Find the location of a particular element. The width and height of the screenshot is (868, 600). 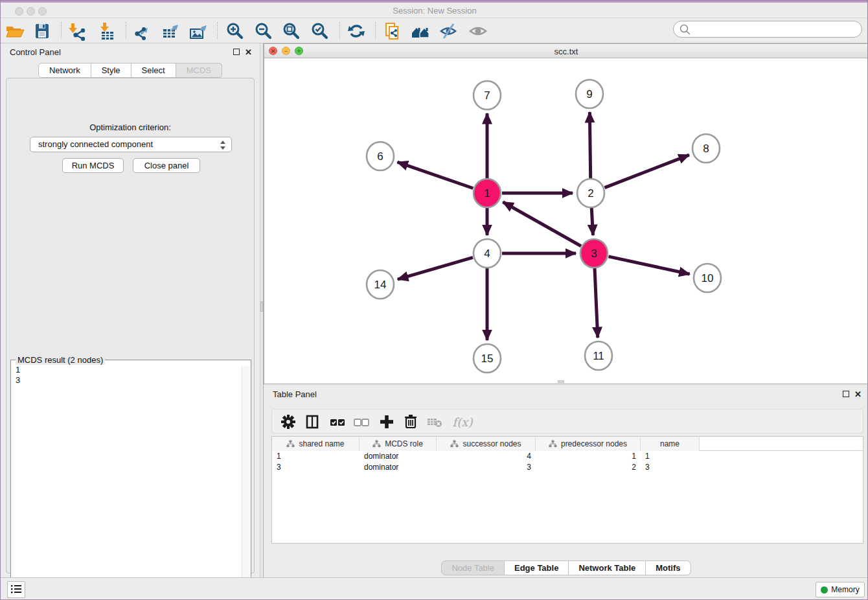

graph-node-1: 1 is located at coordinates (487, 193).